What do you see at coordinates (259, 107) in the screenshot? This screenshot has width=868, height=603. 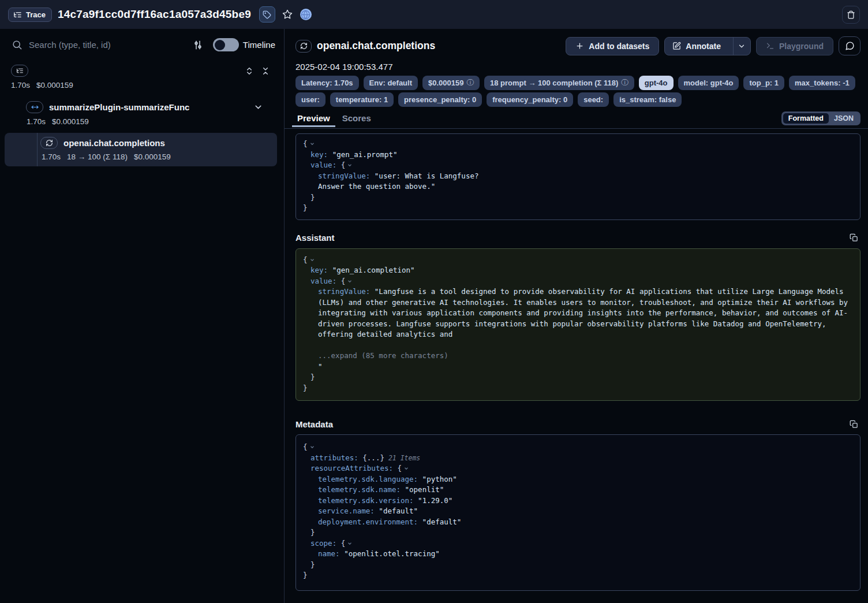 I see `collapse-node-chevron` at bounding box center [259, 107].